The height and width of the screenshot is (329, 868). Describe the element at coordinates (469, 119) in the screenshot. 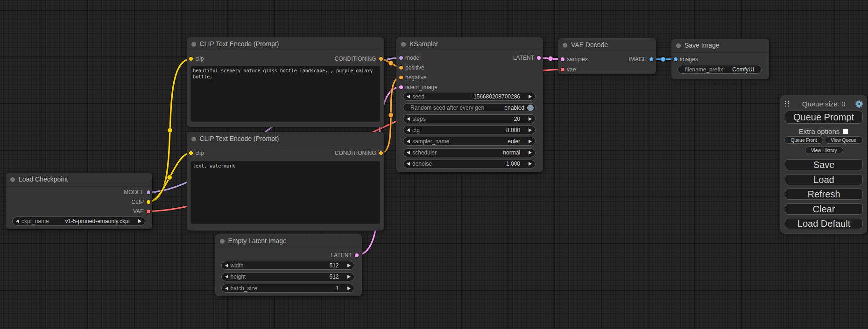

I see `widget-steps: steps 20` at that location.